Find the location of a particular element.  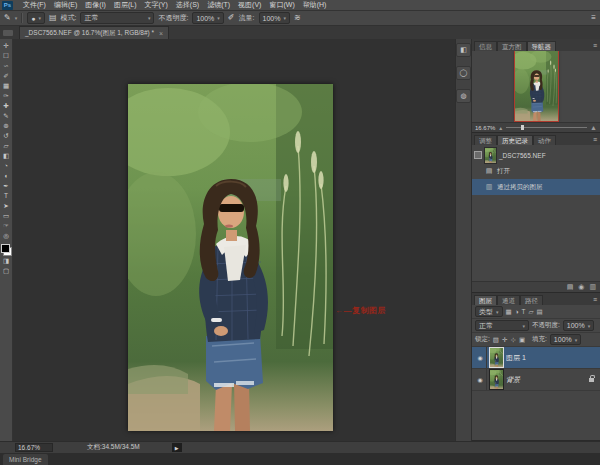

type-tool: T is located at coordinates (6, 196).